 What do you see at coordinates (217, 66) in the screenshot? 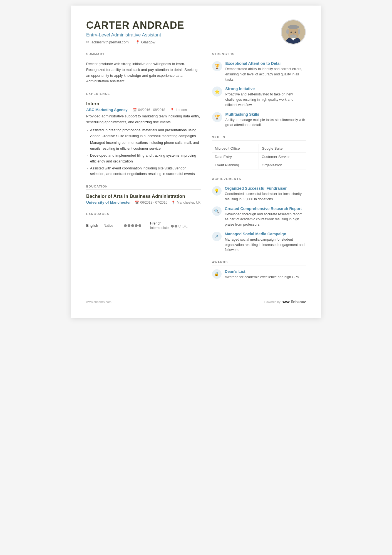
I see `strength-icon-0: 🏆` at bounding box center [217, 66].